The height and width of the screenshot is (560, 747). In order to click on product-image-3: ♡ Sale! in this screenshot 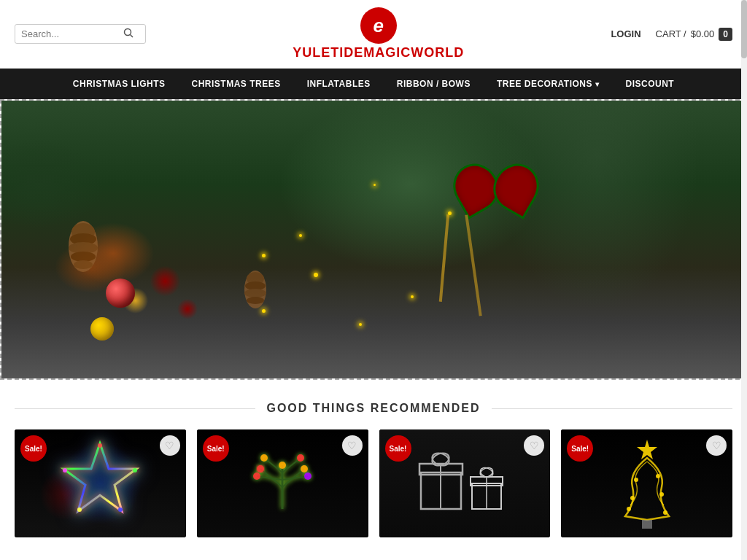, I will do `click(465, 483)`.